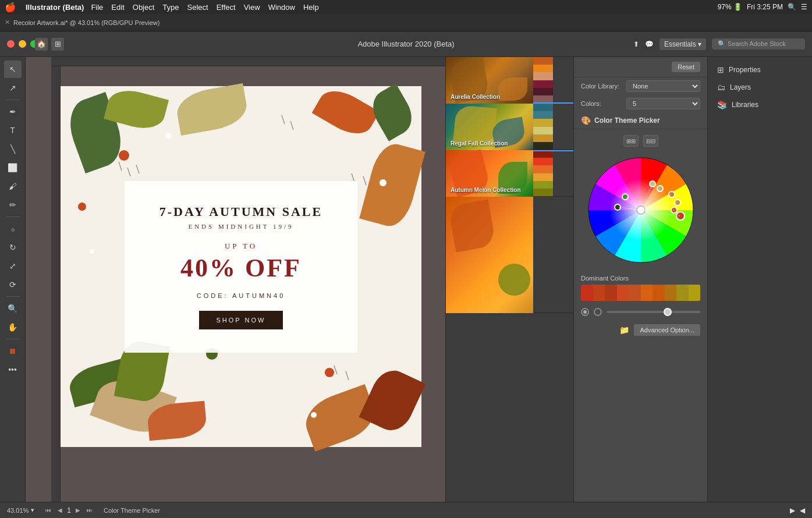 This screenshot has height=518, width=812. I want to click on stock-search: 🔍 Search Adobe Stock, so click(758, 44).